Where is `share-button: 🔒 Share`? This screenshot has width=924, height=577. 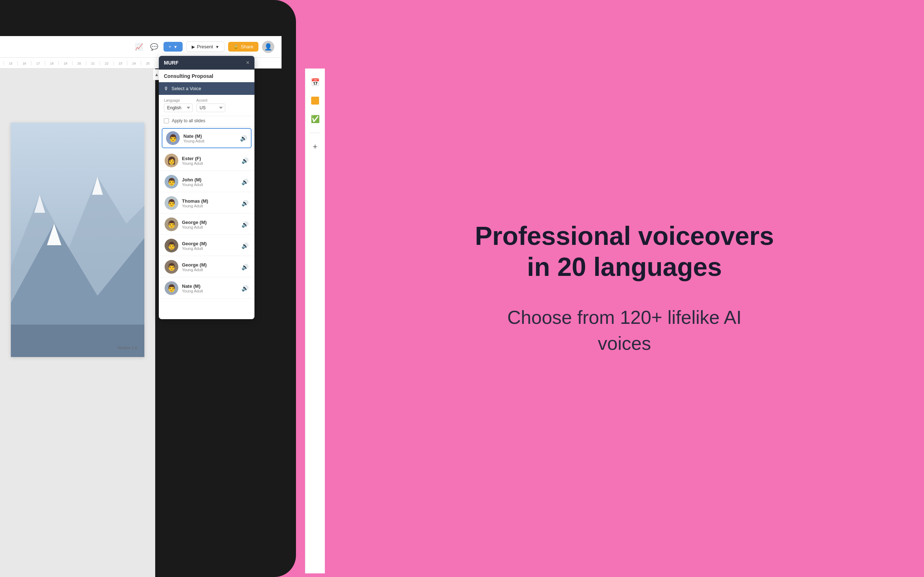 share-button: 🔒 Share is located at coordinates (243, 47).